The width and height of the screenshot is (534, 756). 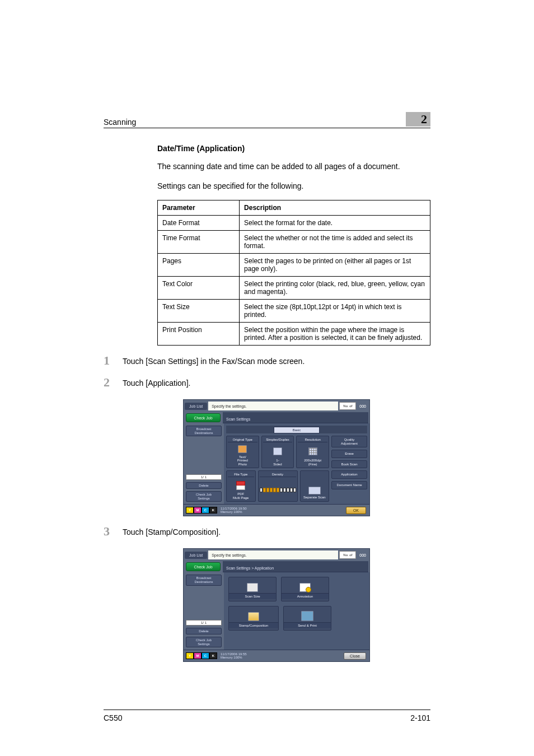 What do you see at coordinates (277, 532) in the screenshot?
I see `step-text: Touch [Stamp/Composition].` at bounding box center [277, 532].